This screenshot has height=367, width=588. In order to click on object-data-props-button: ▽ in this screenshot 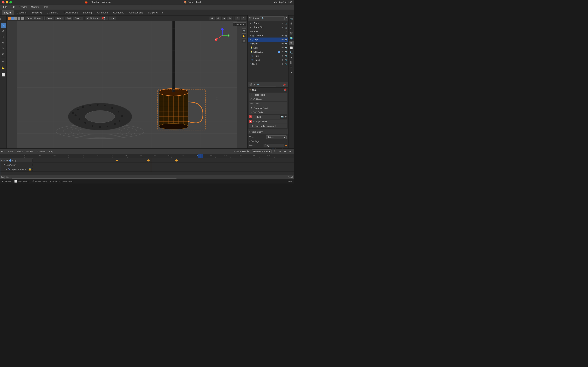, I will do `click(291, 67)`.